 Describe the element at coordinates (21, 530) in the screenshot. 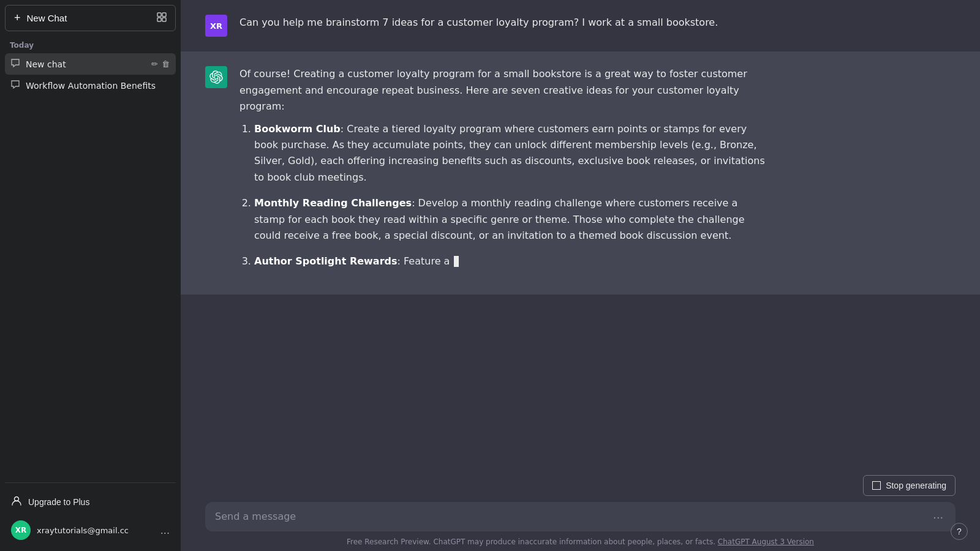

I see `avatar: XR` at that location.